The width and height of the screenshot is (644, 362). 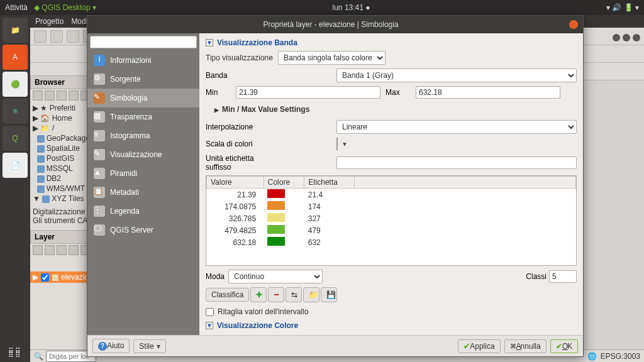 I want to click on clock: lun 13:41 ●, so click(x=351, y=8).